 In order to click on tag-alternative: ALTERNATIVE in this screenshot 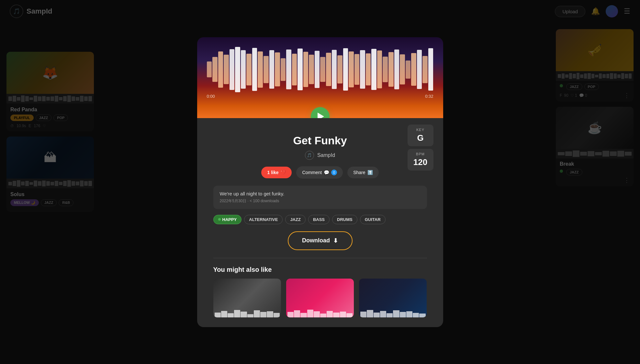, I will do `click(264, 219)`.